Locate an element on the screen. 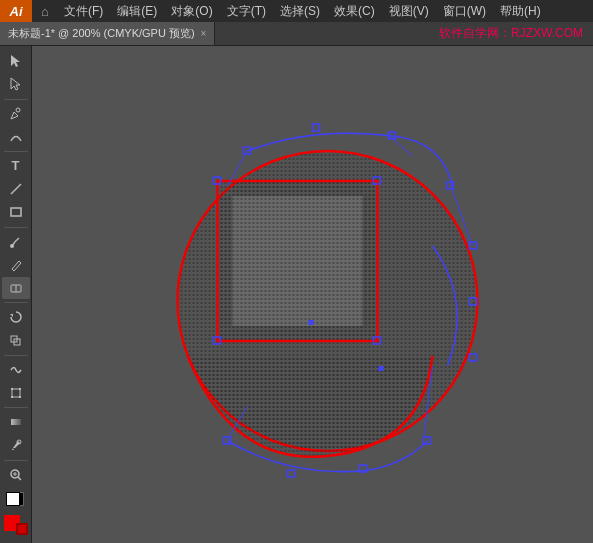  type-tool: T is located at coordinates (16, 166).